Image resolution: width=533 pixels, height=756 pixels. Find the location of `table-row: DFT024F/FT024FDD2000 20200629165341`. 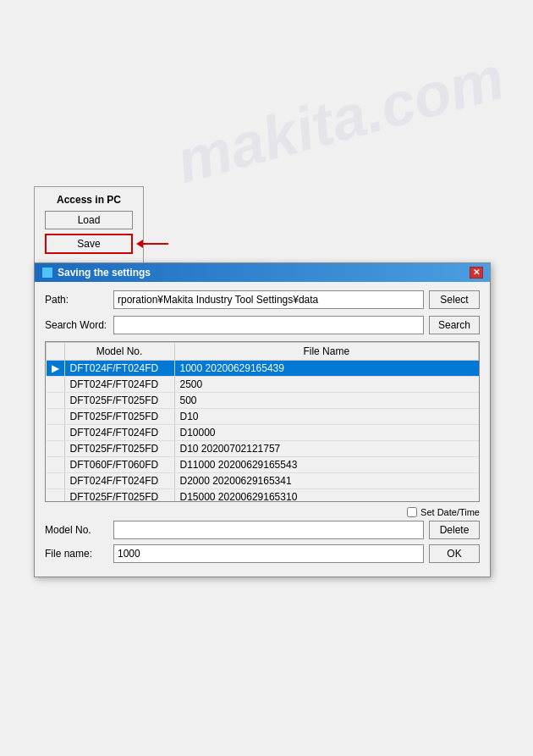

table-row: DFT024F/FT024FDD2000 20200629165341 is located at coordinates (262, 481).